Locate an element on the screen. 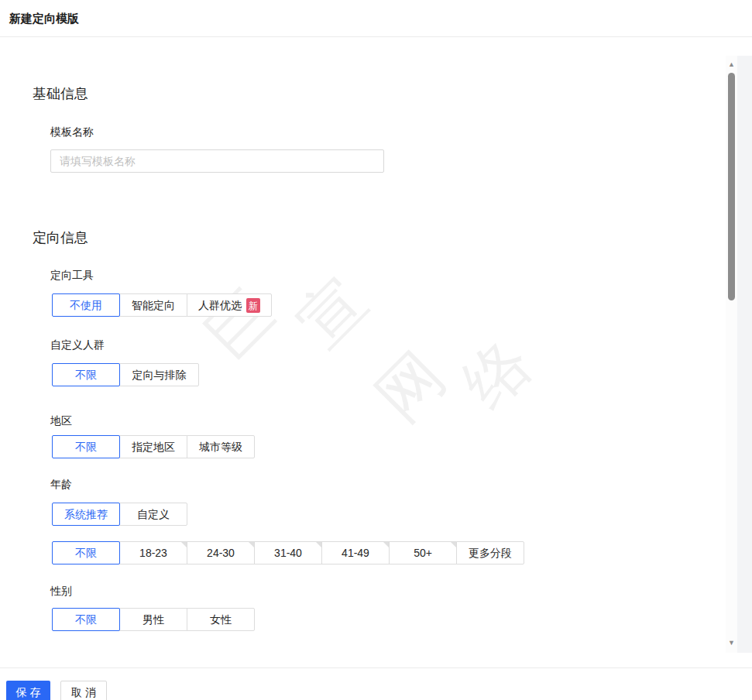  option-male: 男性 is located at coordinates (153, 619).